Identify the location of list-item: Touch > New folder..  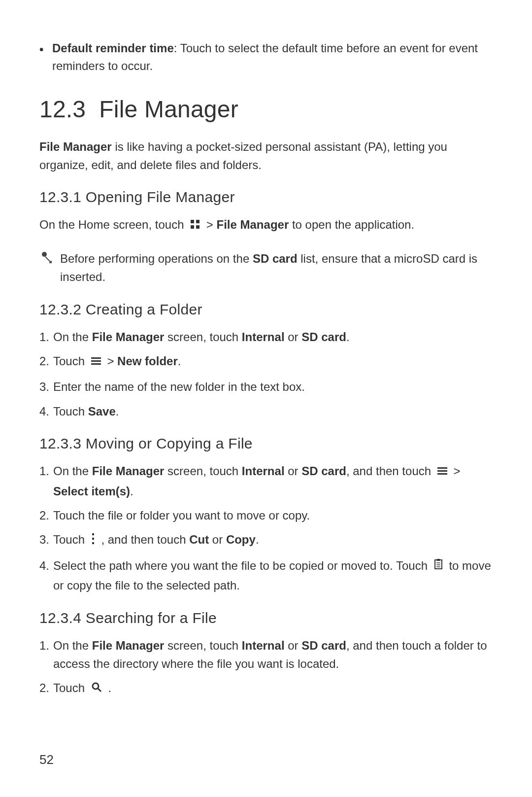
(266, 362).